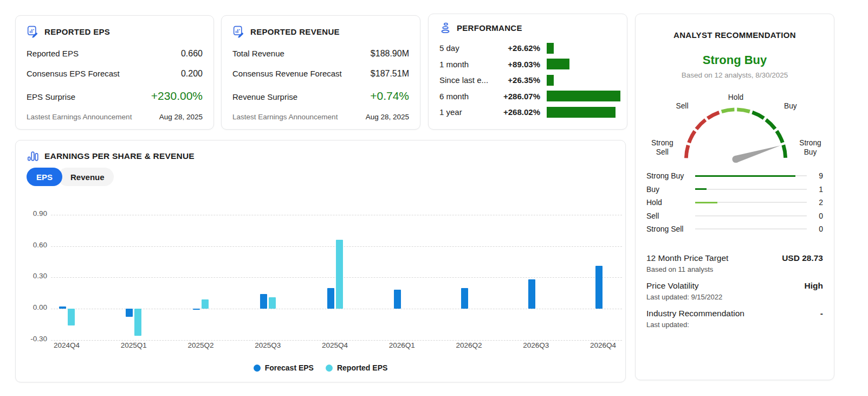 The width and height of the screenshot is (868, 396). Describe the element at coordinates (268, 345) in the screenshot. I see `x-axis-label: 2025Q3` at that location.